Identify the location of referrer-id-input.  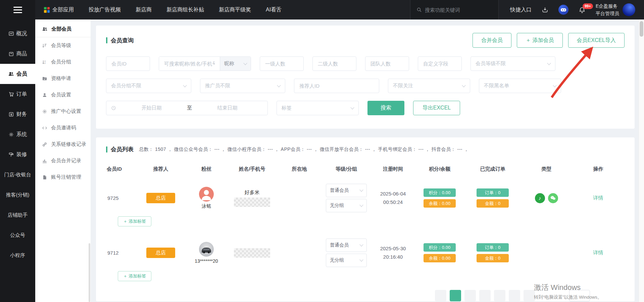
(337, 86).